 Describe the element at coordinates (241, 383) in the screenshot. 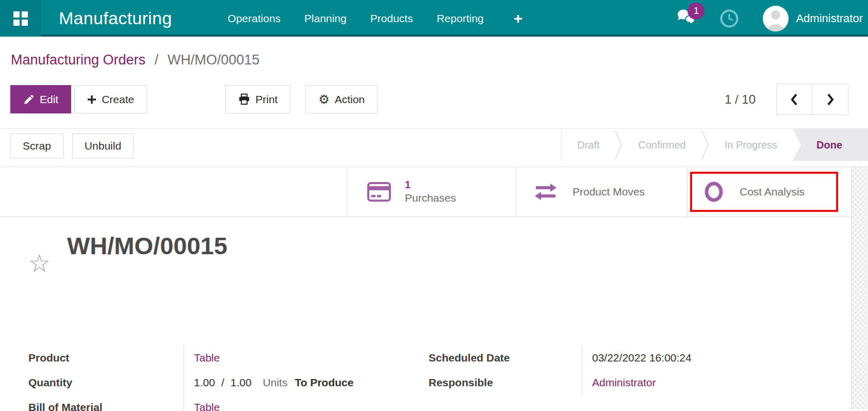

I see `quantity-to-produce: 1.00` at that location.